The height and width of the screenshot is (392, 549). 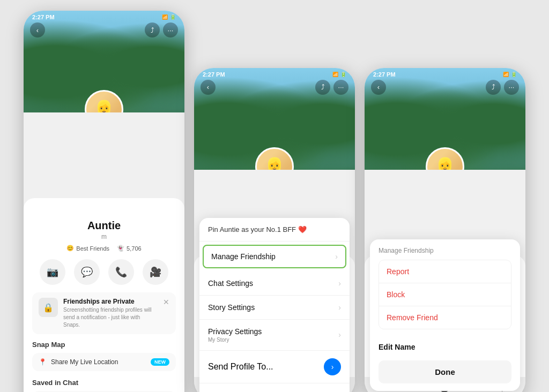 I want to click on snap-score-icon: 👻, so click(x=121, y=248).